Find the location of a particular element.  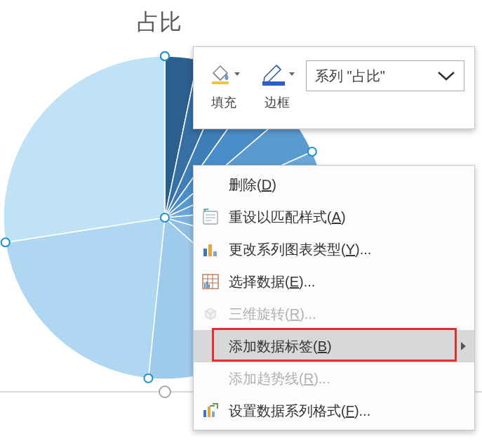

series-selected-text: 系列 "占比" is located at coordinates (350, 76).